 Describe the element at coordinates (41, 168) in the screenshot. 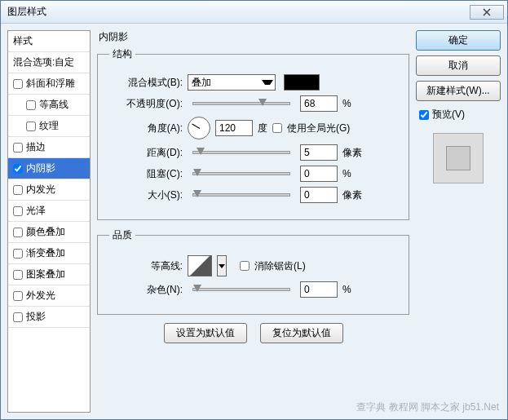

I see `sidebar-item-label: 内阴影` at that location.